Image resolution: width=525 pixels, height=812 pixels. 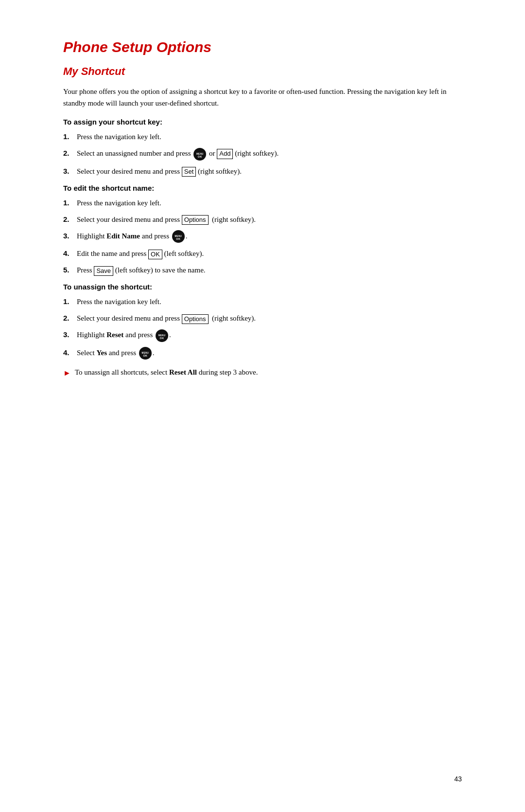 I want to click on menu-ok-icon-edit, so click(x=178, y=236).